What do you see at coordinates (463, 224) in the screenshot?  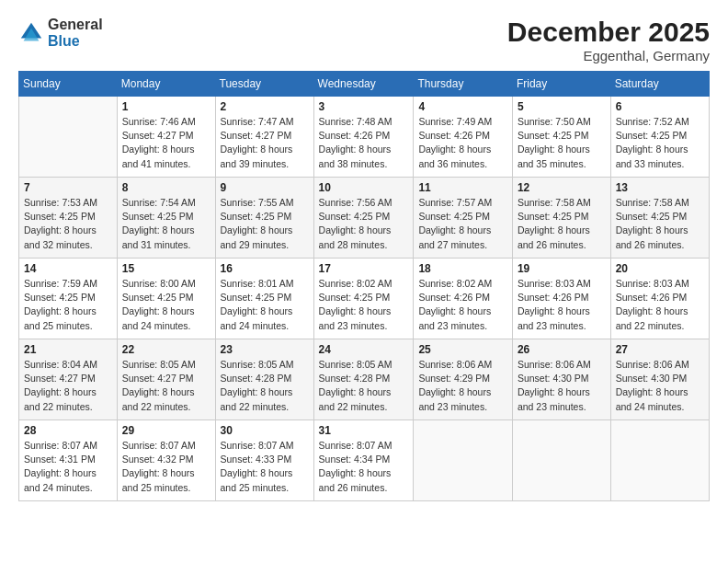 I see `day-info: Sunrise: 7:57 AMSunset: 4:25 PMDaylight:…` at bounding box center [463, 224].